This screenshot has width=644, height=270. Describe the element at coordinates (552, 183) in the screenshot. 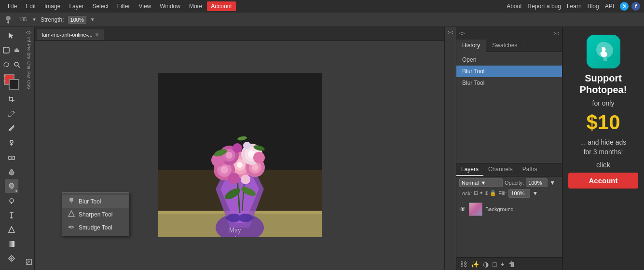

I see `opacity-arrow: ▼` at that location.